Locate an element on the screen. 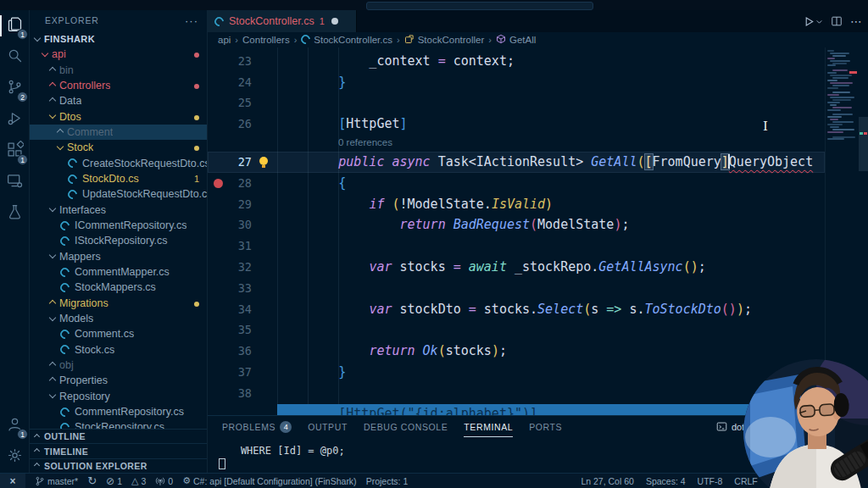  tree-file-comment-cs: Comment.cs is located at coordinates (119, 334).